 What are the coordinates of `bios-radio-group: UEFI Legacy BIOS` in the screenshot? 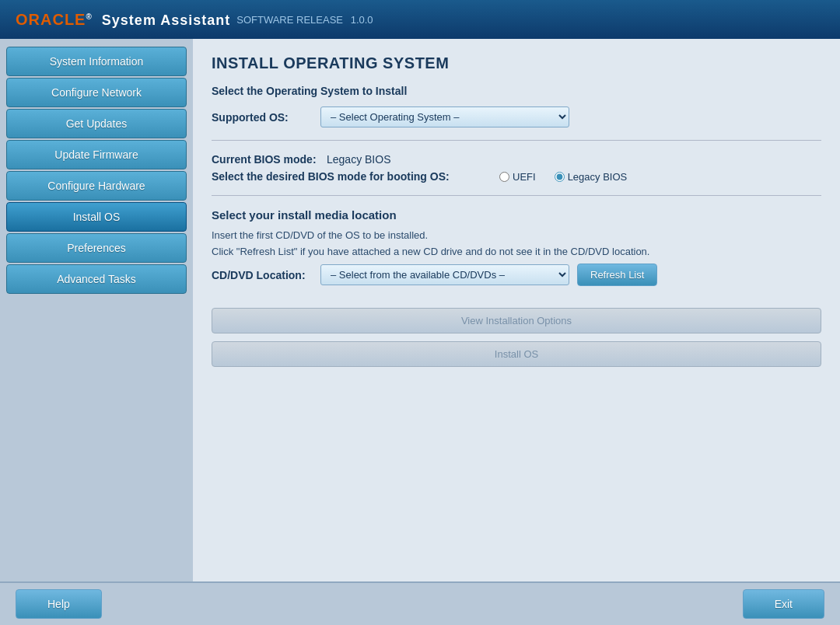 It's located at (563, 177).